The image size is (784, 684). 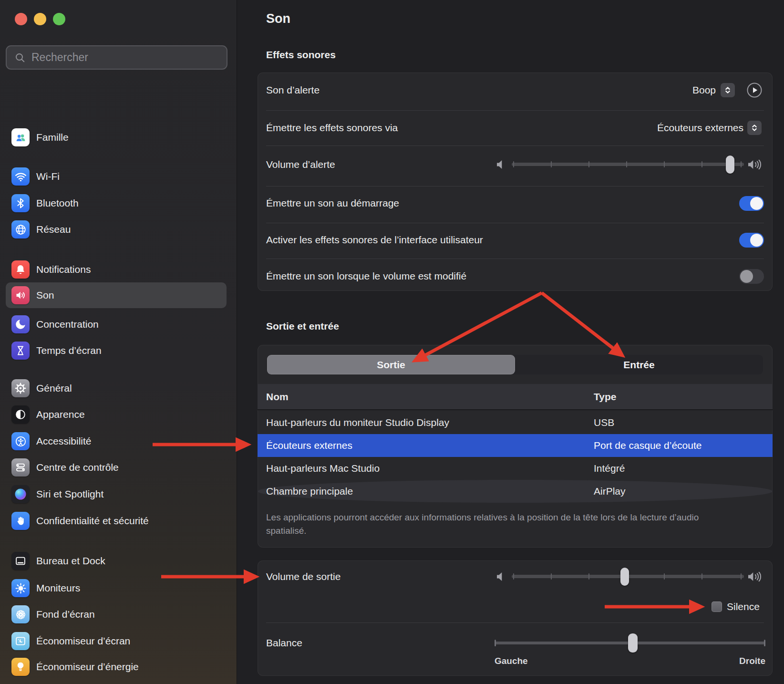 What do you see at coordinates (752, 240) in the screenshot?
I see `ui-sound-effects-toggle` at bounding box center [752, 240].